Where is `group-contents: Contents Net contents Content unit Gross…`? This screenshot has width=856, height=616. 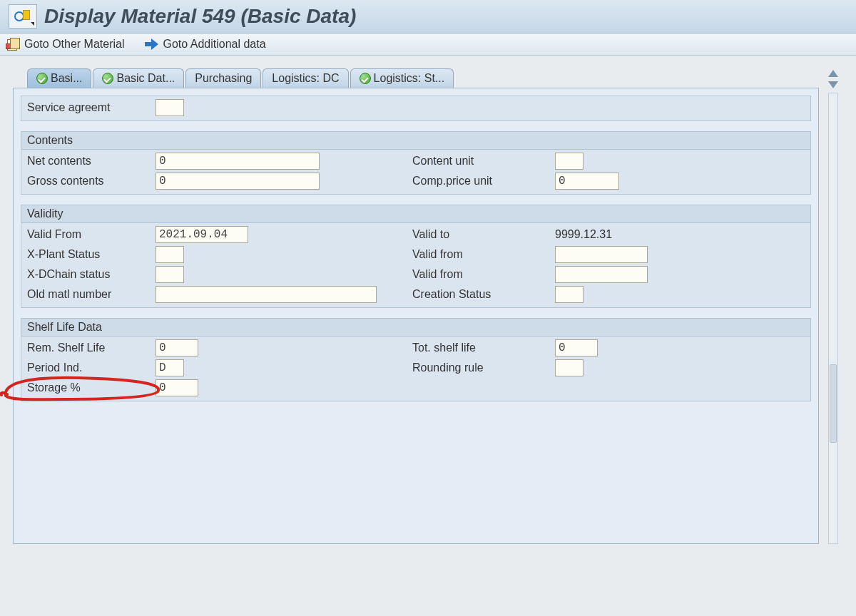
group-contents: Contents Net contents Content unit Gross… is located at coordinates (416, 163).